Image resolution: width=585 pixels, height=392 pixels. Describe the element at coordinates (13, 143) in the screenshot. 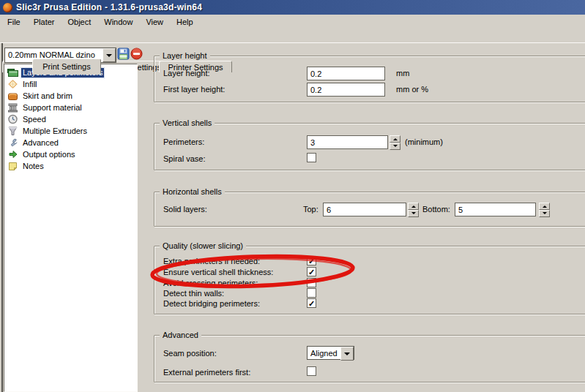

I see `wrench-icon` at that location.